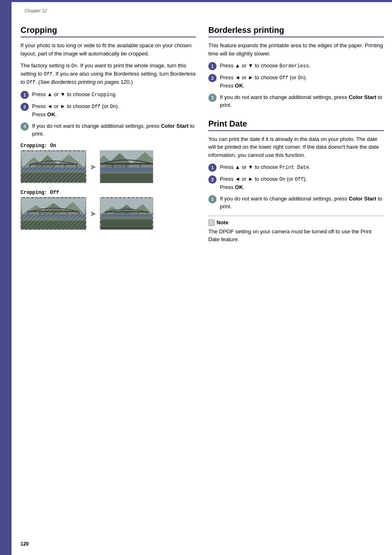 The height and width of the screenshot is (555, 392). Describe the element at coordinates (127, 167) in the screenshot. I see `cropping-on-after-img` at that location.